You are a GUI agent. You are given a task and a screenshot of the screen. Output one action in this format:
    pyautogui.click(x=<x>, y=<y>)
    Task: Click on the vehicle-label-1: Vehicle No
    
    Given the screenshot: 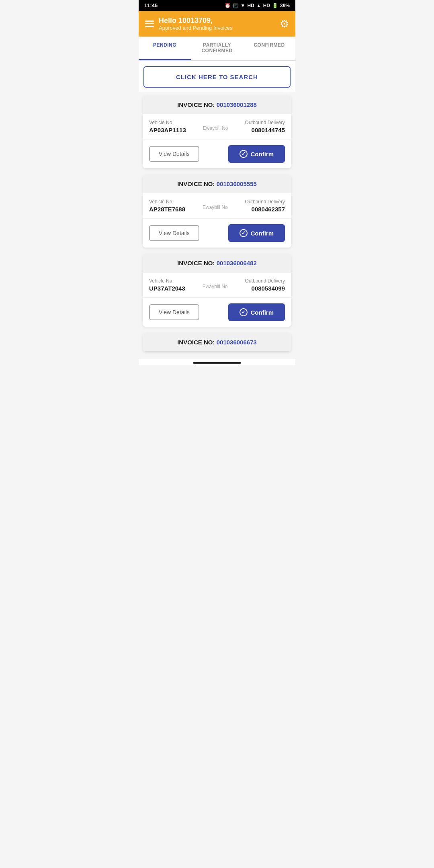 What is the action you would take?
    pyautogui.click(x=168, y=123)
    